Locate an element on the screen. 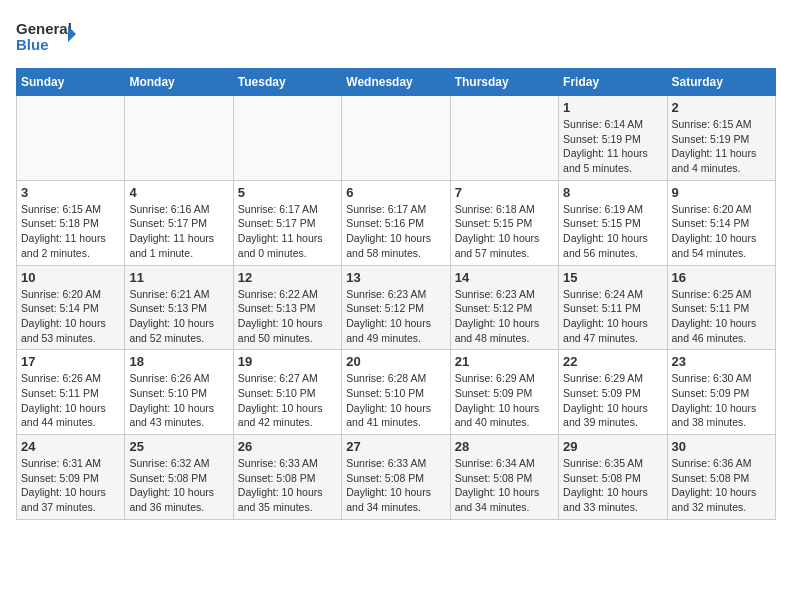 Image resolution: width=792 pixels, height=612 pixels. day-number: 26 is located at coordinates (288, 446).